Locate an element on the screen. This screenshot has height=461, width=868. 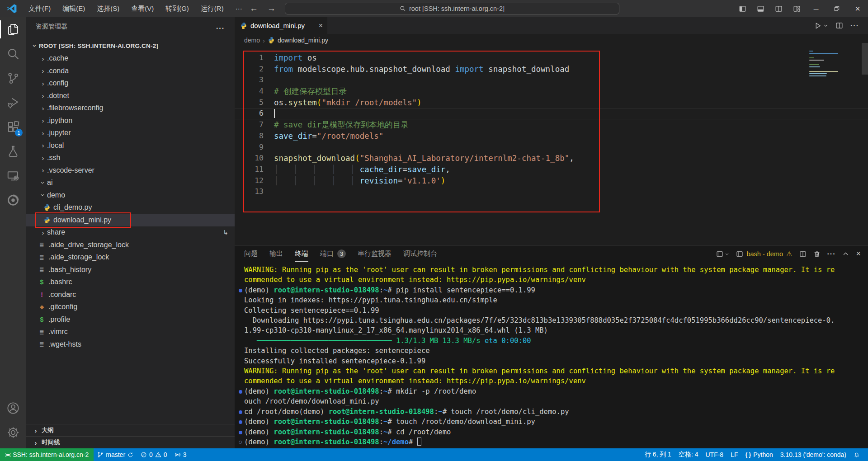
breadcrumb: demo › download_mini.py is located at coordinates (552, 40).